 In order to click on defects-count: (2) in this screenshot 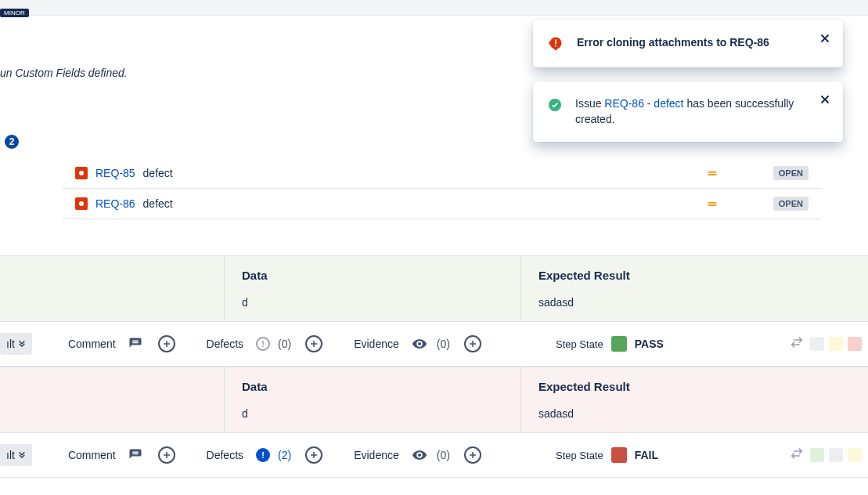, I will do `click(285, 455)`.